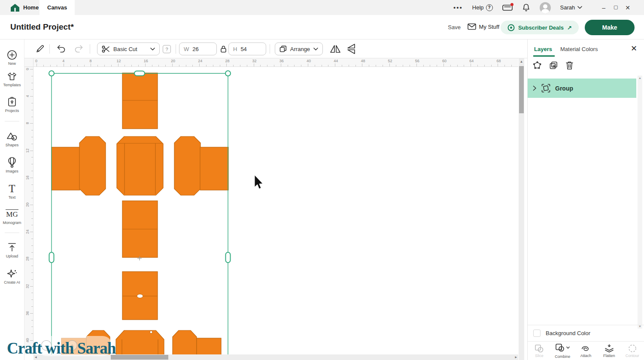 The height and width of the screenshot is (360, 644). What do you see at coordinates (539, 351) in the screenshot?
I see `slice-button: Slice` at bounding box center [539, 351].